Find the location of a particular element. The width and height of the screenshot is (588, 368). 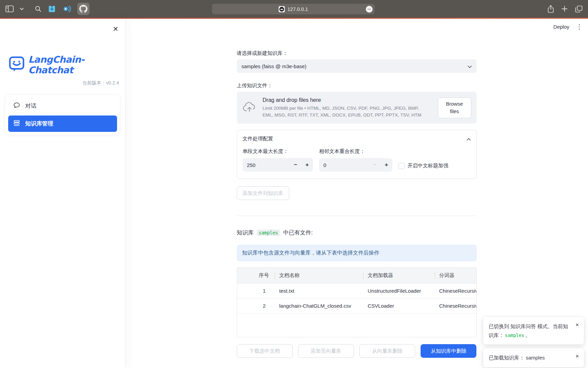

app-logo: LangChain-Chatchat is located at coordinates (67, 65).